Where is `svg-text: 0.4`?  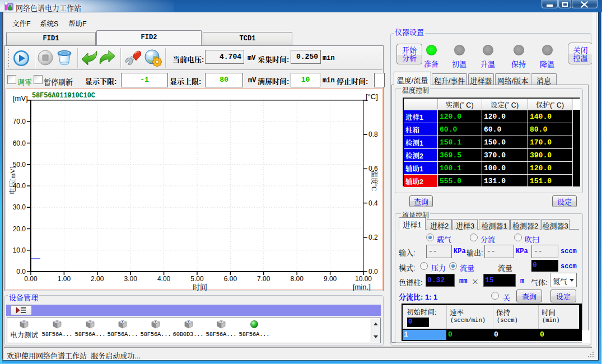
svg-text: 0.4 is located at coordinates (373, 203).